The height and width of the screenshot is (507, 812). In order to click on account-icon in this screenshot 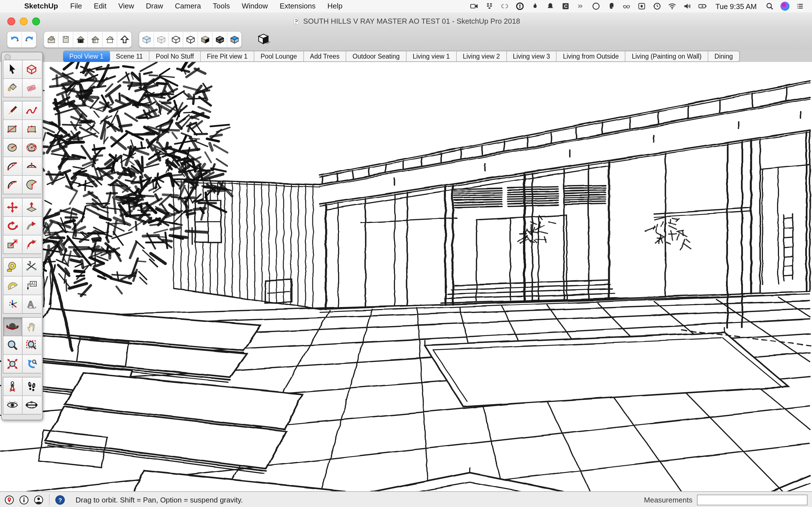, I will do `click(39, 500)`.